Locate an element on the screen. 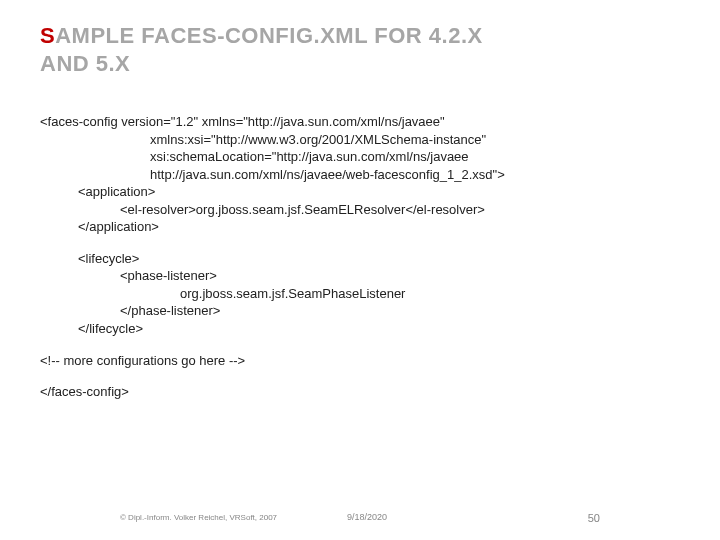 Image resolution: width=720 pixels, height=540 pixels. slide-title: SAMPLE FACES-CONFIG.XML FOR 4.2.X AND 5.… is located at coordinates (360, 50).